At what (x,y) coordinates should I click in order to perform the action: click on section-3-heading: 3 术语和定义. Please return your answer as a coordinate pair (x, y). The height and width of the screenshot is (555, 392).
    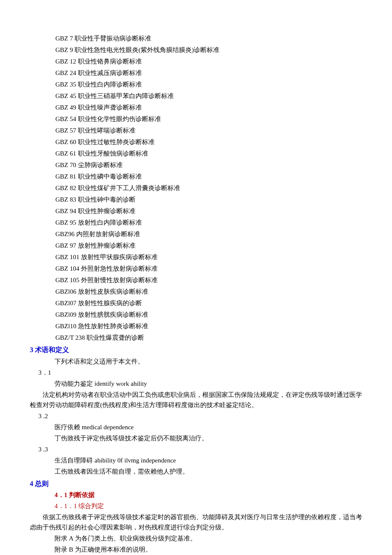
    Looking at the image, I should click on (196, 350).